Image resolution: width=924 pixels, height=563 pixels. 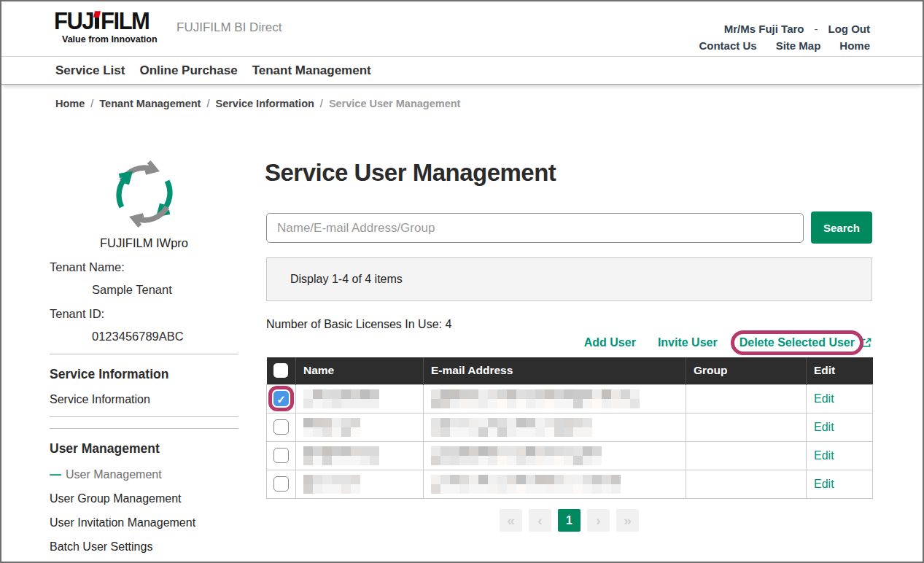 What do you see at coordinates (144, 244) in the screenshot?
I see `product-name: FUJIFILM IWpro` at bounding box center [144, 244].